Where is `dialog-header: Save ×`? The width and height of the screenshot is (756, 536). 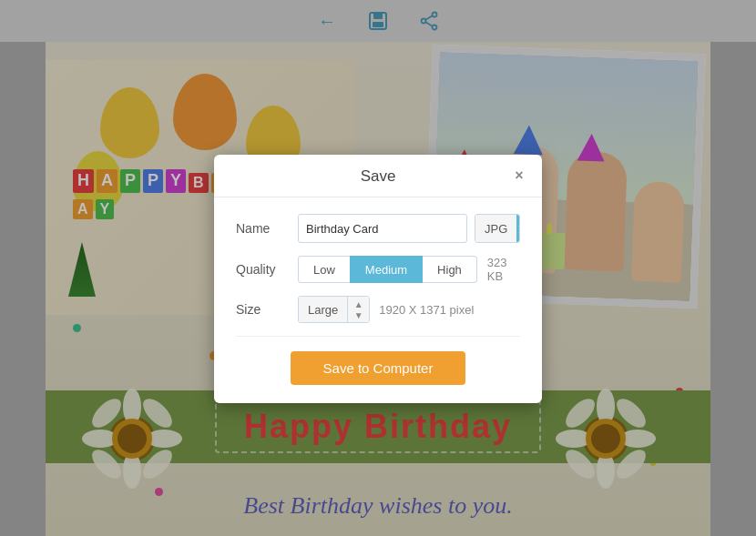 dialog-header: Save × is located at coordinates (378, 177).